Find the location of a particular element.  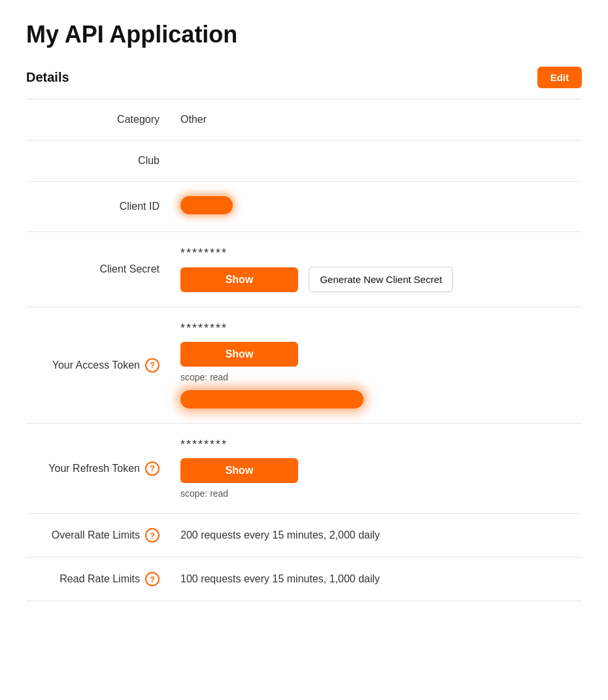

refresh-token-label-group: Your Refresh Token ? is located at coordinates (98, 469).